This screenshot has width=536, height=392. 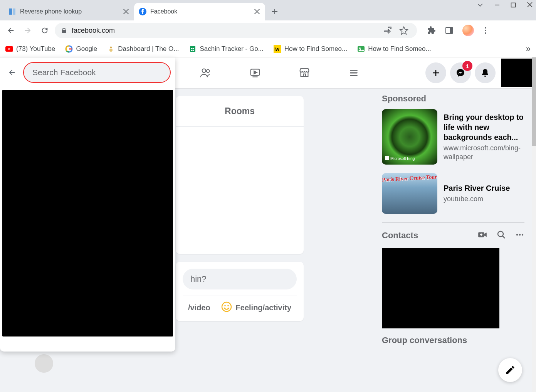 What do you see at coordinates (12, 72) in the screenshot?
I see `search-back-button` at bounding box center [12, 72].